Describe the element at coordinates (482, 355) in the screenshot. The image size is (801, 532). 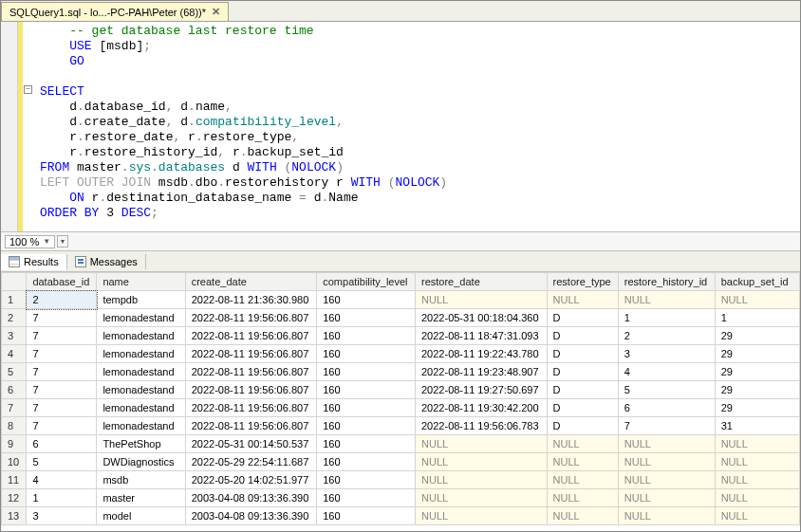
I see `cell-restore_date: 2022-08-11 19:22:43.780` at that location.